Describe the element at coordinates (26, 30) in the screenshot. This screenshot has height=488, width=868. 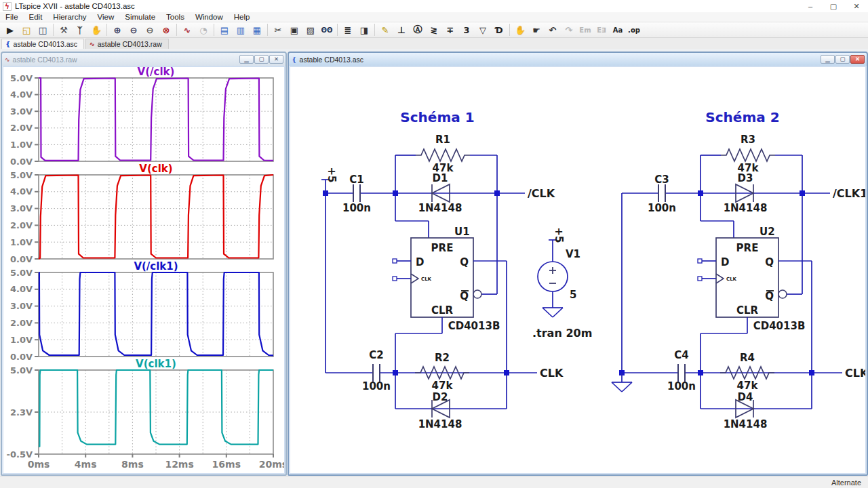
I see `open-folder-icon: ◱` at that location.